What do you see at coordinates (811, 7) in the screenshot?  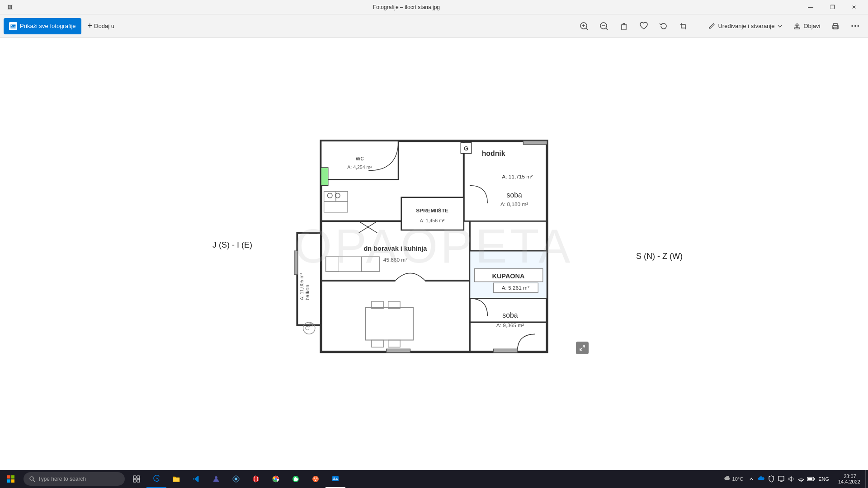 I see `minimize-button: —` at bounding box center [811, 7].